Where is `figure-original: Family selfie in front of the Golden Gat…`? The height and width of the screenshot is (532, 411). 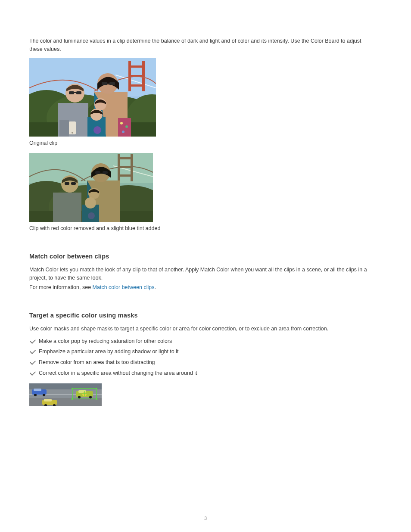
figure-original: Family selfie in front of the Golden Gat… is located at coordinates (206, 97).